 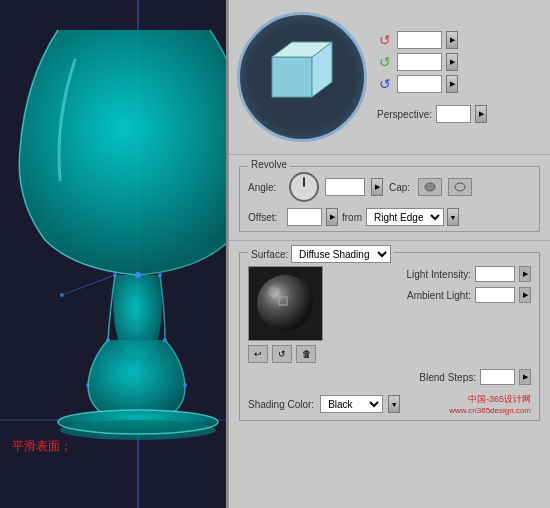 What do you see at coordinates (390, 304) in the screenshot?
I see `surface-inner: Light Intensity: 100% ▶ Ambient Light: 3…` at bounding box center [390, 304].